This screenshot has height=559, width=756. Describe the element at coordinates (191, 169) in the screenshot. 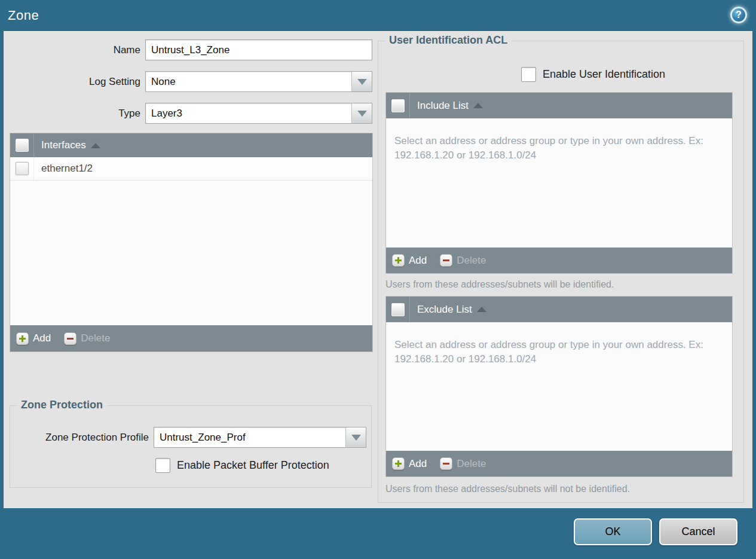

I see `interface-row: ethernet1/2` at that location.